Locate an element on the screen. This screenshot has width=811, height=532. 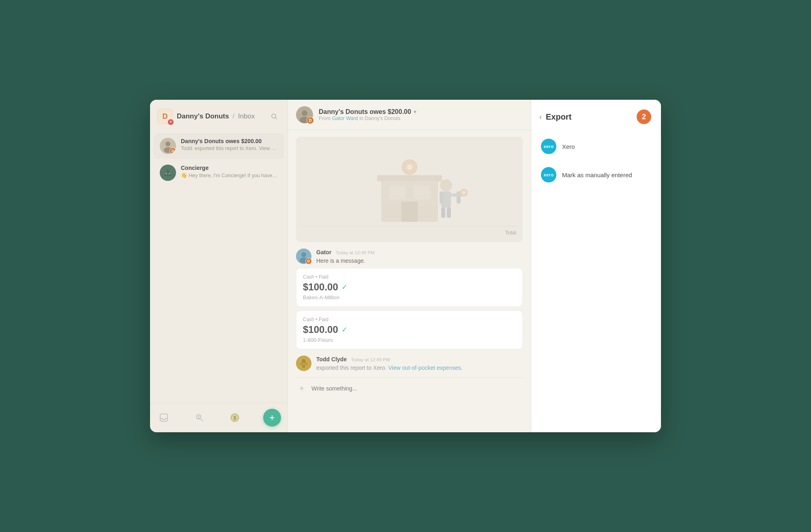
expense-amount-1: $100.00 is located at coordinates (320, 287).